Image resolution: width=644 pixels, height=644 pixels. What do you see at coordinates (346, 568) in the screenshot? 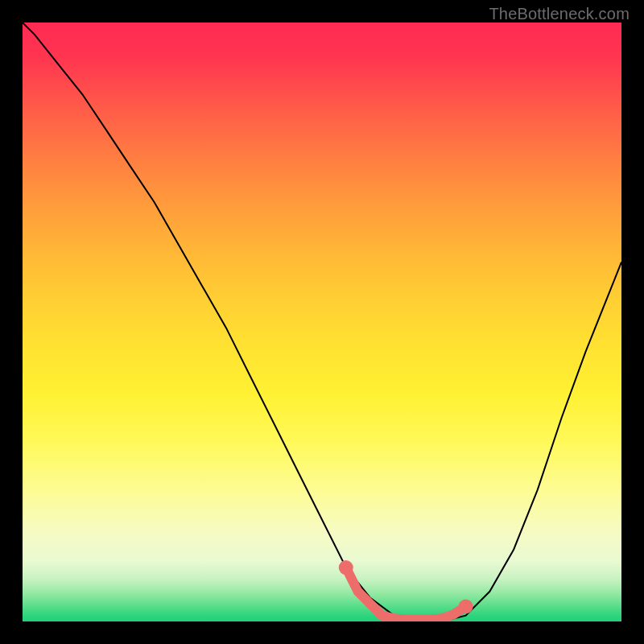
I see `marker-dot-left` at bounding box center [346, 568].